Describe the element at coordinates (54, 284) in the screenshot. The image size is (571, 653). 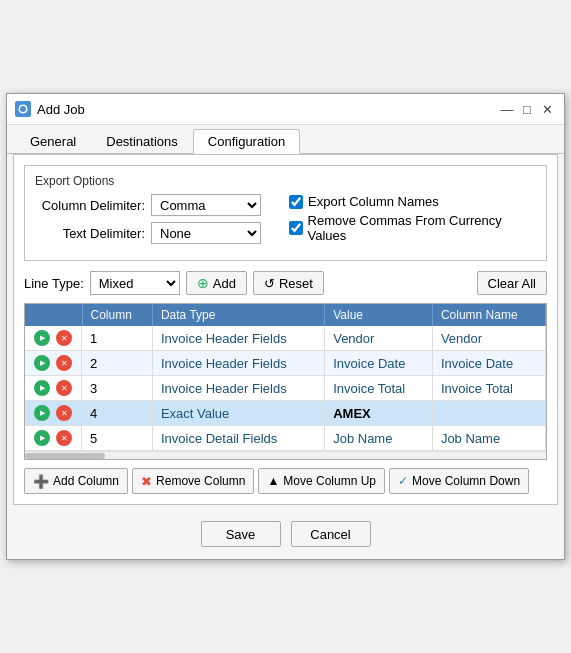
I see `line-type-label: Line Type:` at that location.